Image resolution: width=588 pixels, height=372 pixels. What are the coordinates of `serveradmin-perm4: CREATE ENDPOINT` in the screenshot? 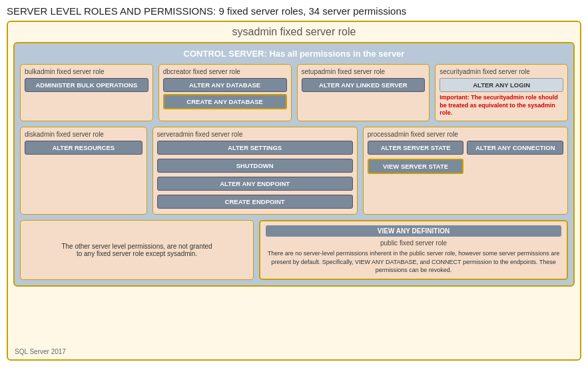 It's located at (255, 201).